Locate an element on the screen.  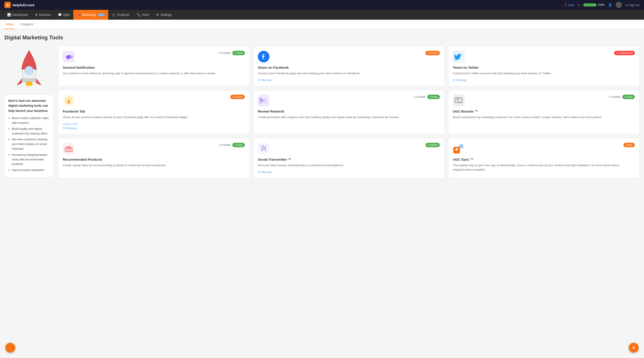
nav-item-products: 🛒 Products is located at coordinates (120, 15).